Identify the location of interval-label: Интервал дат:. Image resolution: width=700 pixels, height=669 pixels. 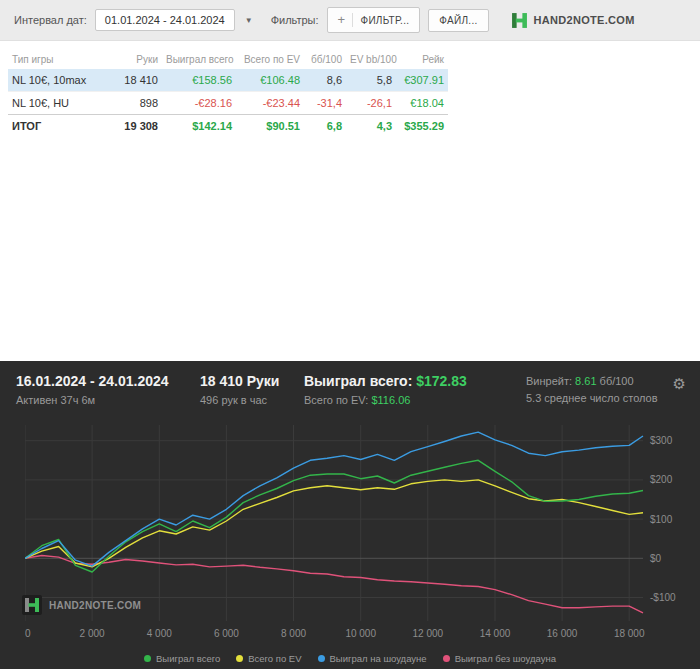
(50, 20).